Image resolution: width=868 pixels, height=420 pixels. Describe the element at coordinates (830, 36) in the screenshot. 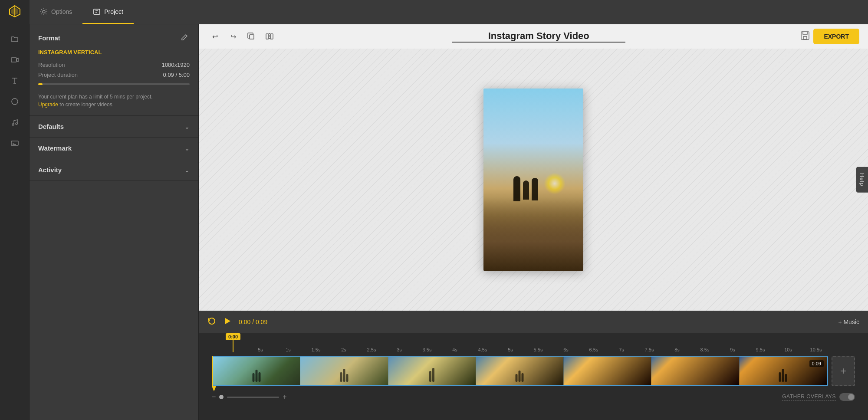

I see `save-area: EXPORT` at that location.